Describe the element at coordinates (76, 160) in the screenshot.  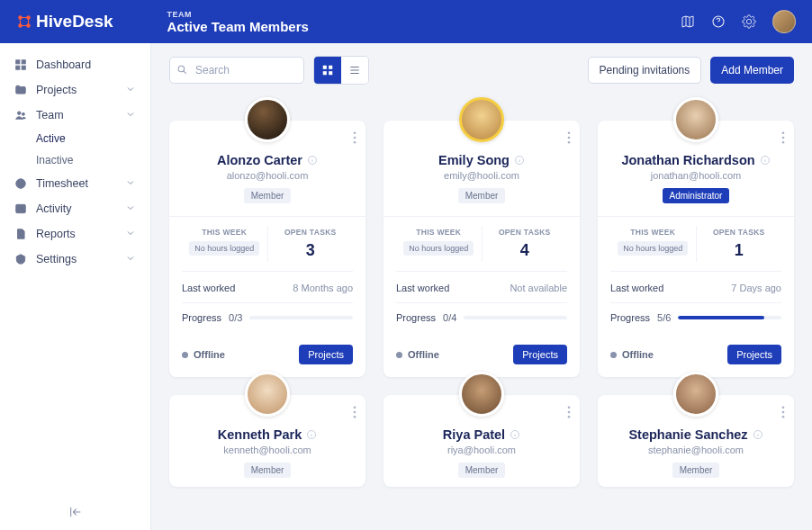
I see `sidebar-subitem-inactive: Inactive` at that location.